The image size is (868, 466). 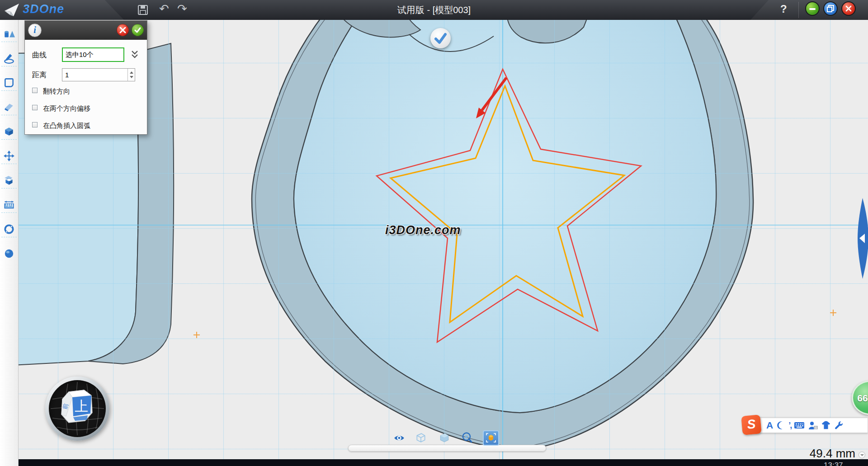 I want to click on minimize-icon, so click(x=812, y=9).